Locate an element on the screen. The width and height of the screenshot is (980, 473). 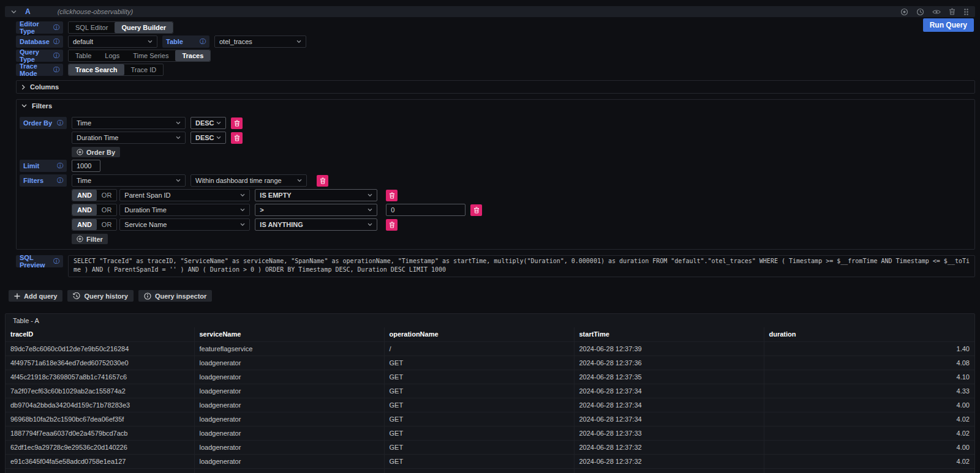
cell-trace-id: e67ee7b53870d4c864ca50409ca0e64c is located at coordinates (100, 471).